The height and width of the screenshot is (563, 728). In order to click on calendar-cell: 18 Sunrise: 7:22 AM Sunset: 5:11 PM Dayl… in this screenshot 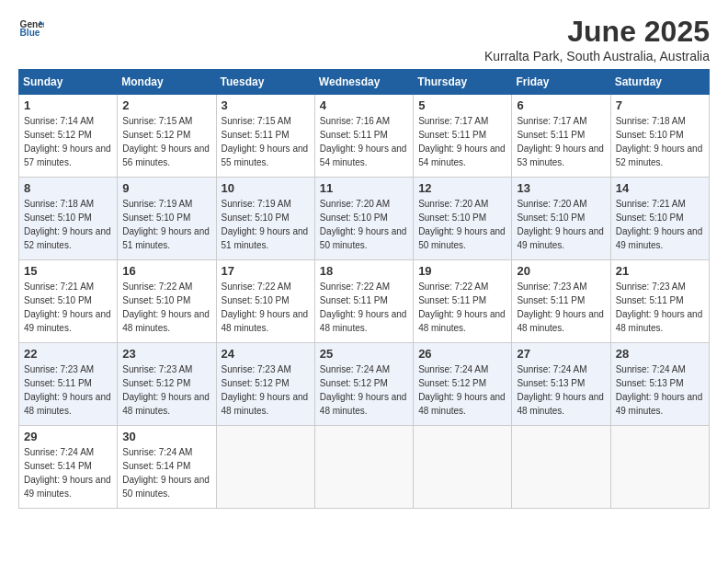, I will do `click(364, 302)`.